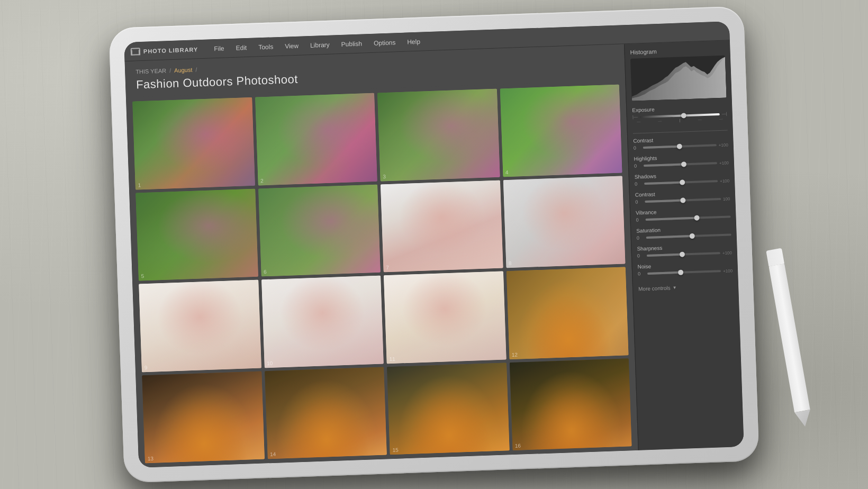 Image resolution: width=868 pixels, height=489 pixels. Describe the element at coordinates (790, 338) in the screenshot. I see `apple-pencil` at that location.